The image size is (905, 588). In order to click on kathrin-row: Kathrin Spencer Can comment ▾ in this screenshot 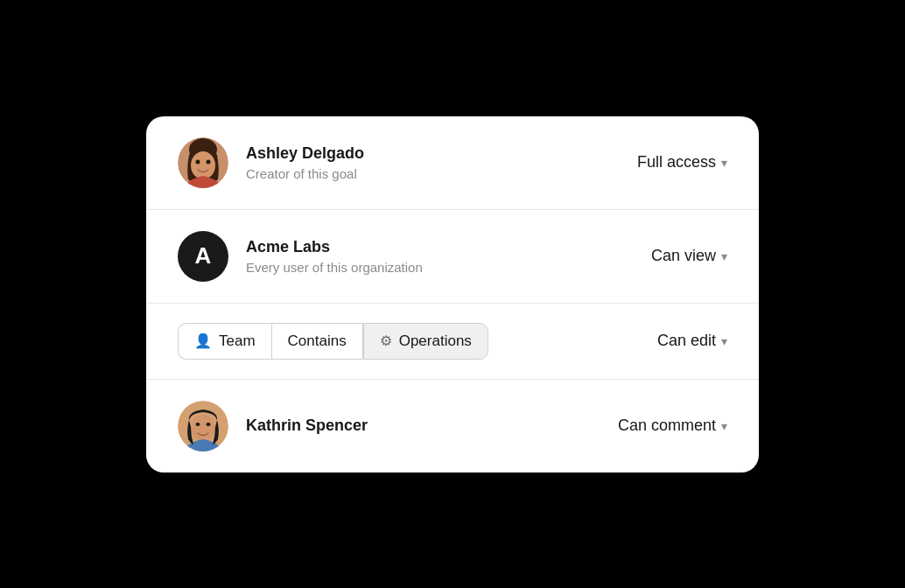, I will do `click(452, 426)`.